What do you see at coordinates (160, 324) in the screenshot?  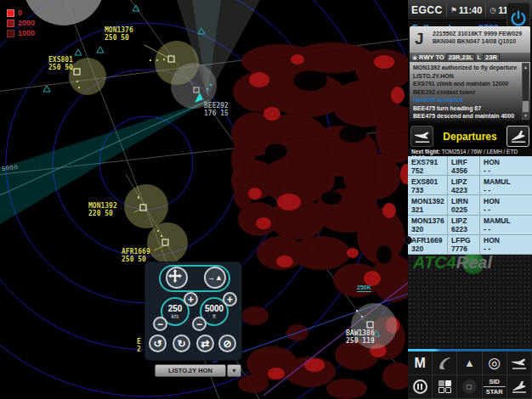 I see `speed-decrease-button: −` at bounding box center [160, 324].